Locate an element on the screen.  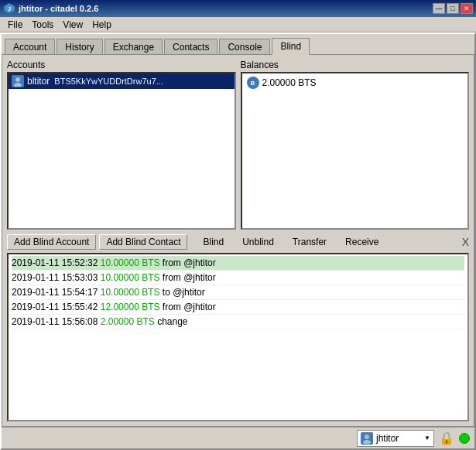
account-address: BTS5KkYwYUDDrtDrw7u7... is located at coordinates (108, 81).